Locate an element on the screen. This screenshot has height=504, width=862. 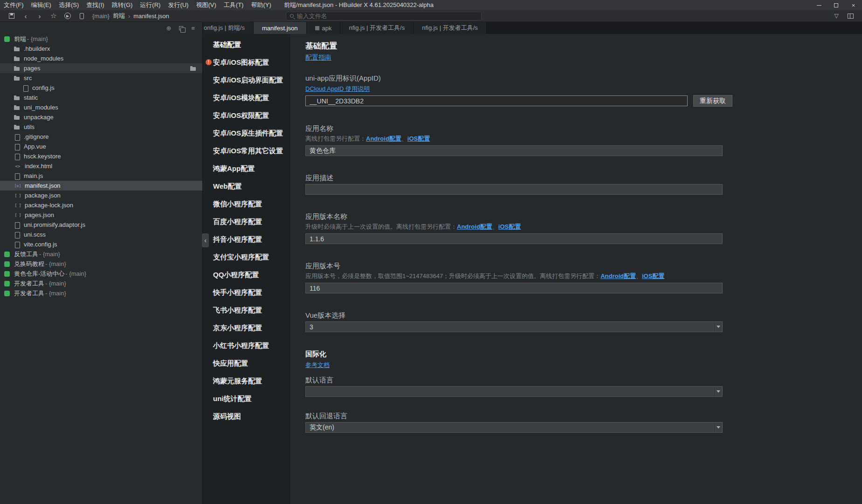
refresh-appid-button: 重新获取 is located at coordinates (713, 101).